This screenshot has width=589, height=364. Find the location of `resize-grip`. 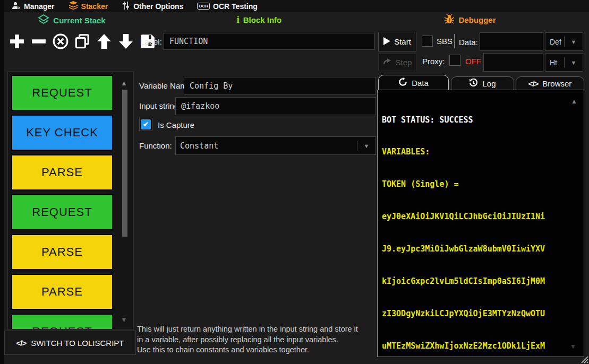

resize-grip is located at coordinates (584, 359).